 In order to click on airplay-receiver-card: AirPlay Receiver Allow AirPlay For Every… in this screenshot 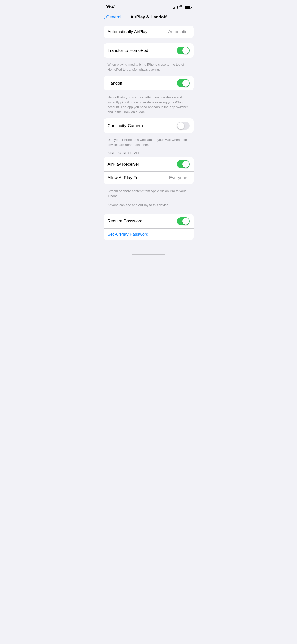, I will do `click(149, 171)`.